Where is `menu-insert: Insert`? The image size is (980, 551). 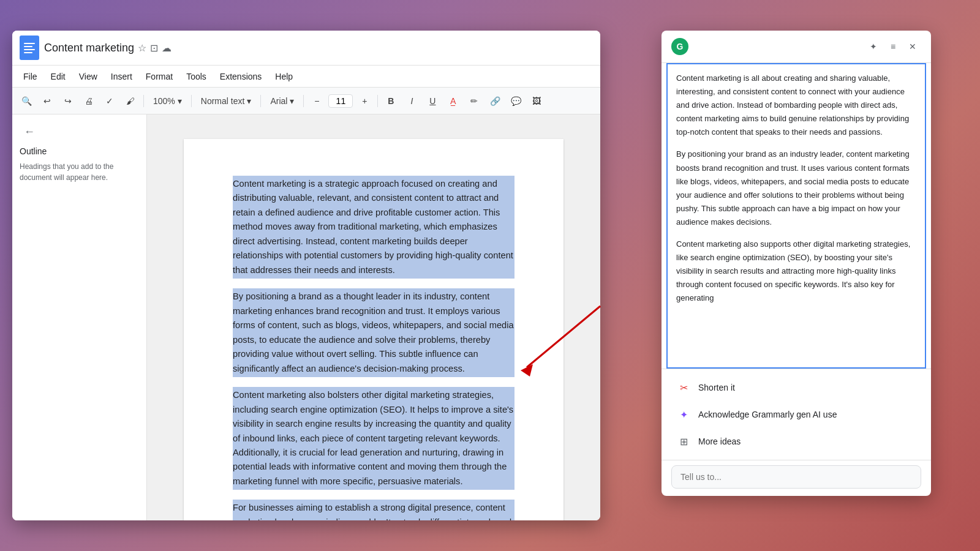 menu-insert: Insert is located at coordinates (121, 77).